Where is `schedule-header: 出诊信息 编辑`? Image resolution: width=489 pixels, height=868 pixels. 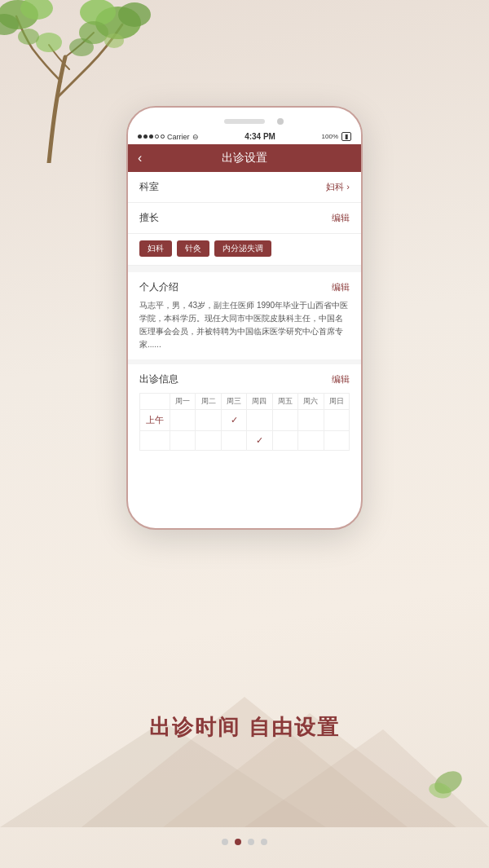
schedule-header: 出诊信息 编辑 is located at coordinates (244, 380).